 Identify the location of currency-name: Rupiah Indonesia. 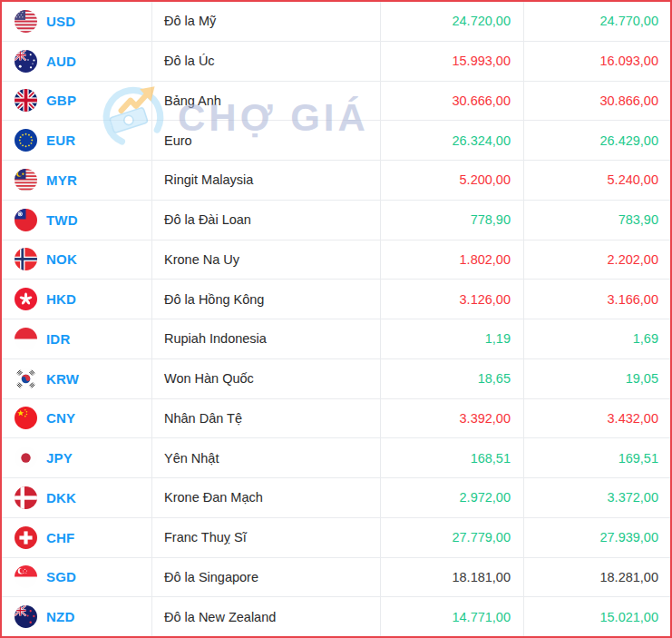
(267, 339).